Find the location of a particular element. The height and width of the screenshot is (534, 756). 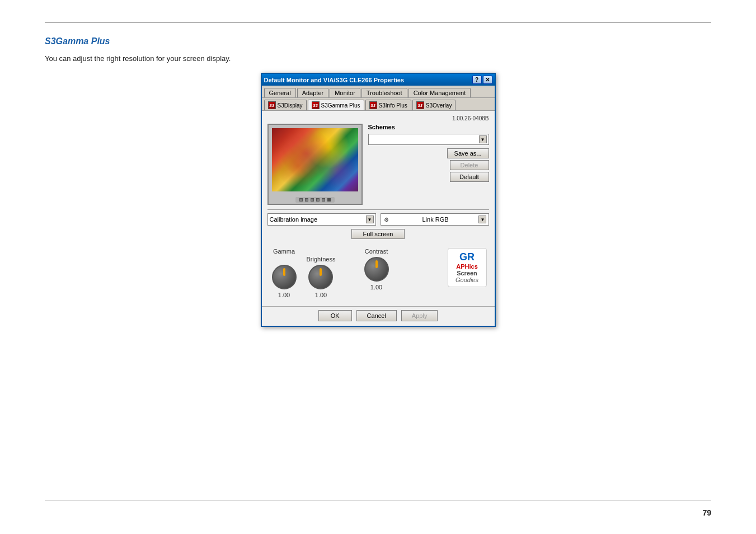

tab-color-management: Color Management is located at coordinates (440, 93).